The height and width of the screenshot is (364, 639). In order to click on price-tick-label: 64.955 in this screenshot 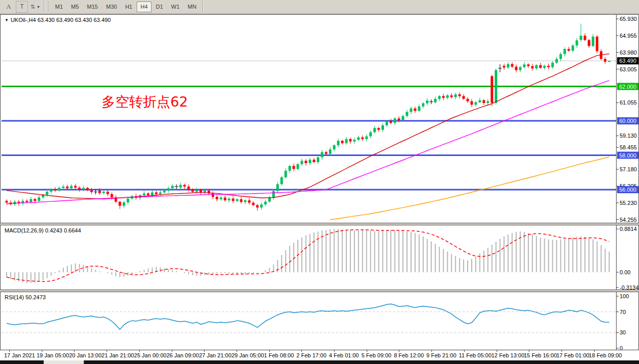, I will do `click(628, 36)`.